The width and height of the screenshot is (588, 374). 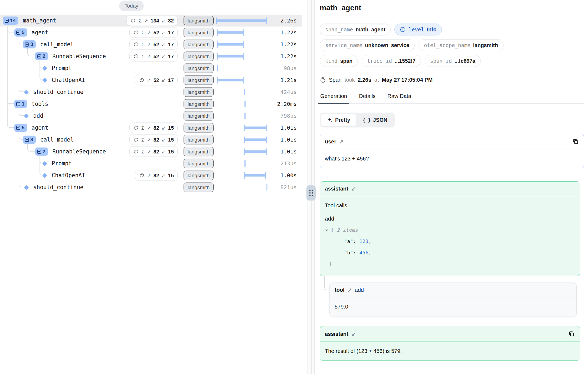 What do you see at coordinates (151, 116) in the screenshot?
I see `tree-row-add: addlangsmith798µs` at bounding box center [151, 116].